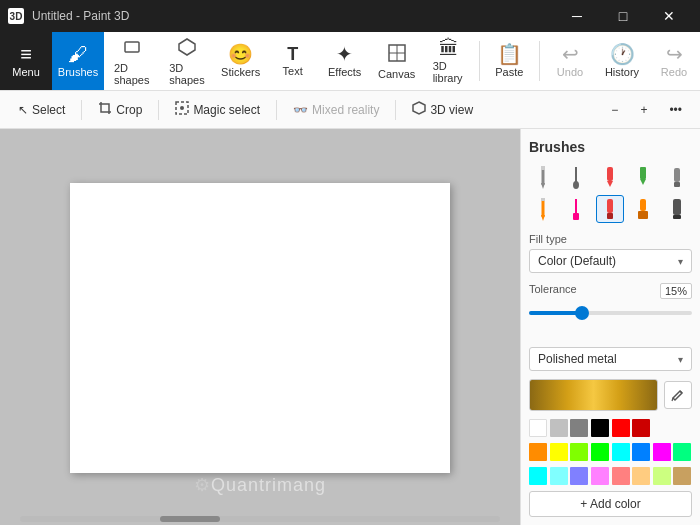 This screenshot has width=700, height=525. What do you see at coordinates (610, 177) in the screenshot?
I see `brush-marker` at bounding box center [610, 177].